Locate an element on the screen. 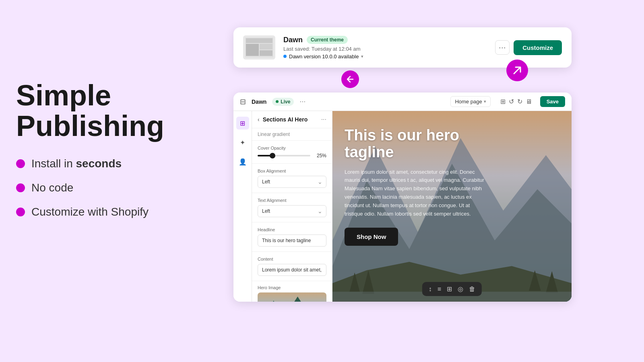 Image resolution: width=644 pixels, height=362 pixels. hero-image-section: Hero Image is located at coordinates (292, 291).